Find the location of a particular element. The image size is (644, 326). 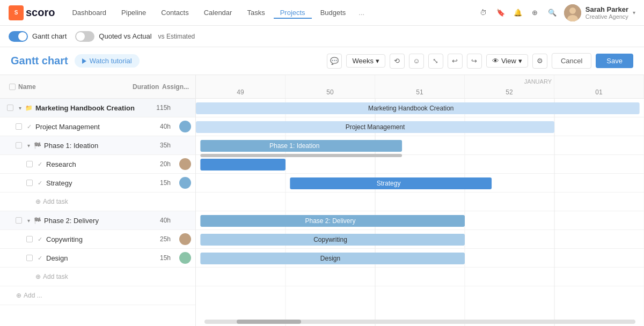

user-area: Sarah Parker Creative Agency ▾ is located at coordinates (600, 13).